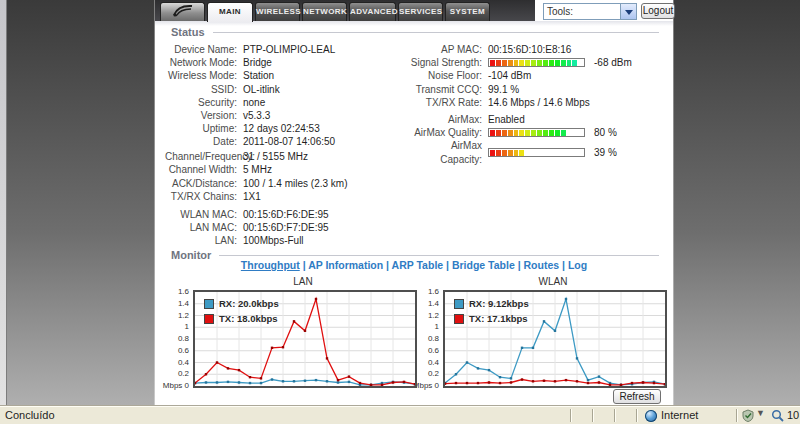 This screenshot has height=424, width=800. What do you see at coordinates (258, 170) in the screenshot?
I see `channel-width-value: 5 MHz` at bounding box center [258, 170].